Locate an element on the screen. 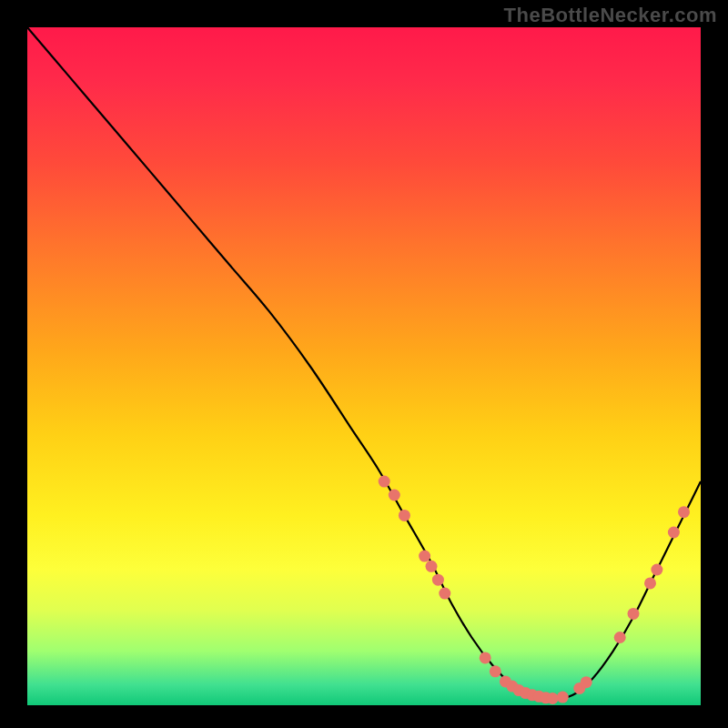 Image resolution: width=728 pixels, height=728 pixels. curve-markers is located at coordinates (534, 590).